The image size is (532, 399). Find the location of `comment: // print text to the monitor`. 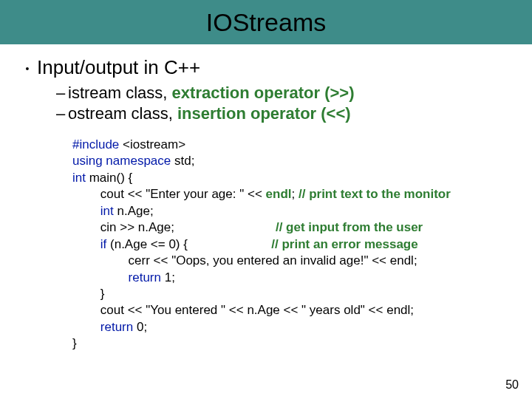

comment: // print text to the monitor is located at coordinates (375, 194).